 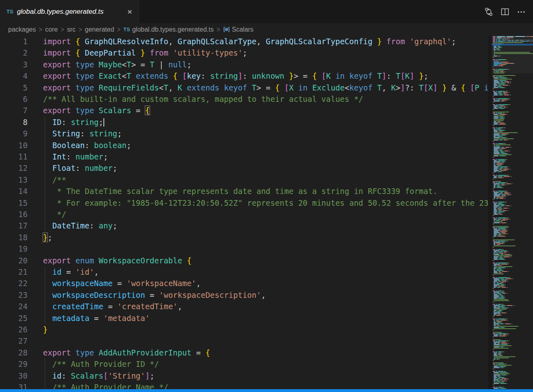 What do you see at coordinates (117, 65) in the screenshot?
I see `code-text: export type Maybe<T> = T | null;` at bounding box center [117, 65].